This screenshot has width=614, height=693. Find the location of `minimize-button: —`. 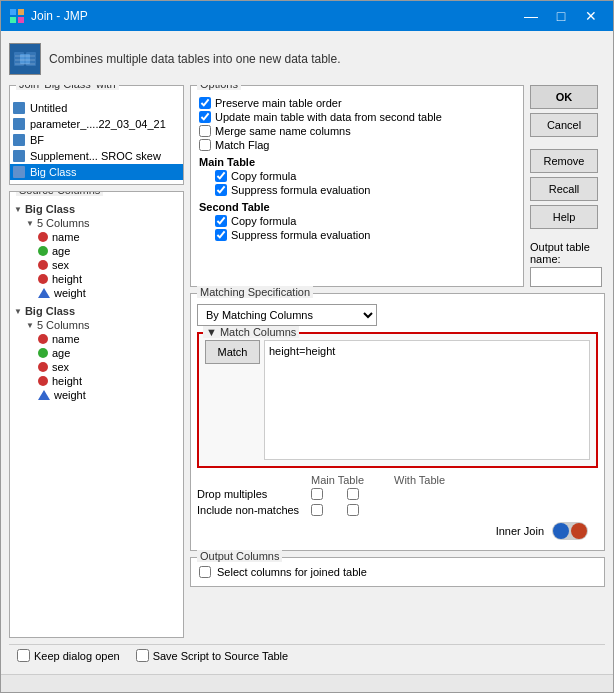

minimize-button: — is located at coordinates (531, 16).